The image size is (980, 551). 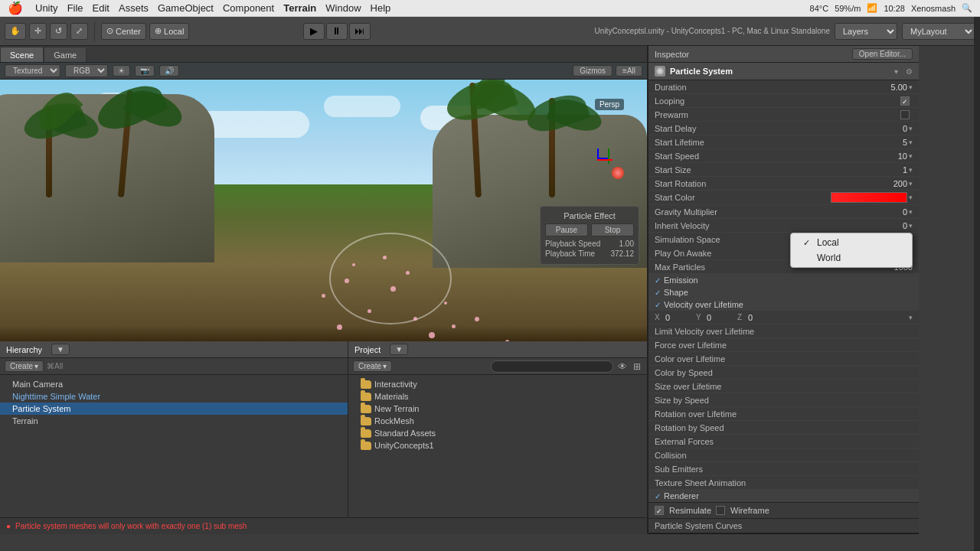 What do you see at coordinates (784, 373) in the screenshot?
I see `color-speed-row: Color by Speed` at bounding box center [784, 373].